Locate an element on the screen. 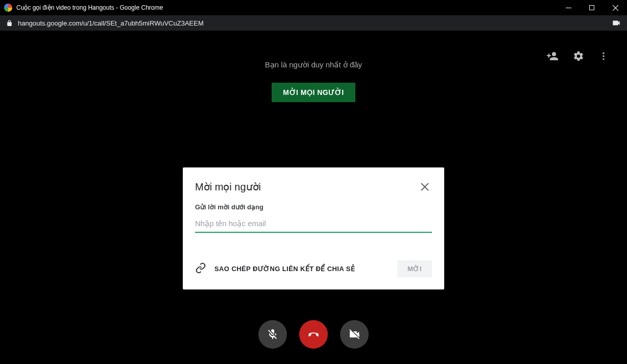  chrome-favicon is located at coordinates (8, 8).